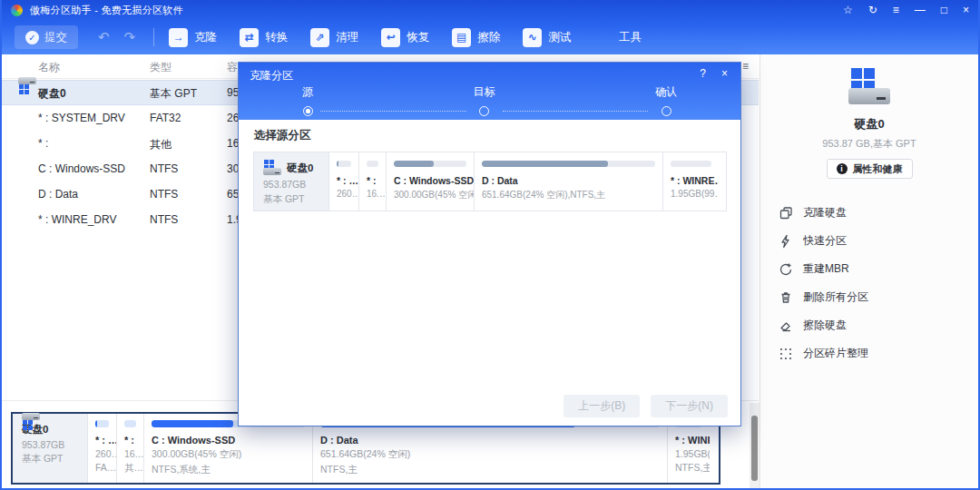  I want to click on dialog-partition-0: * : …260…, so click(343, 181).